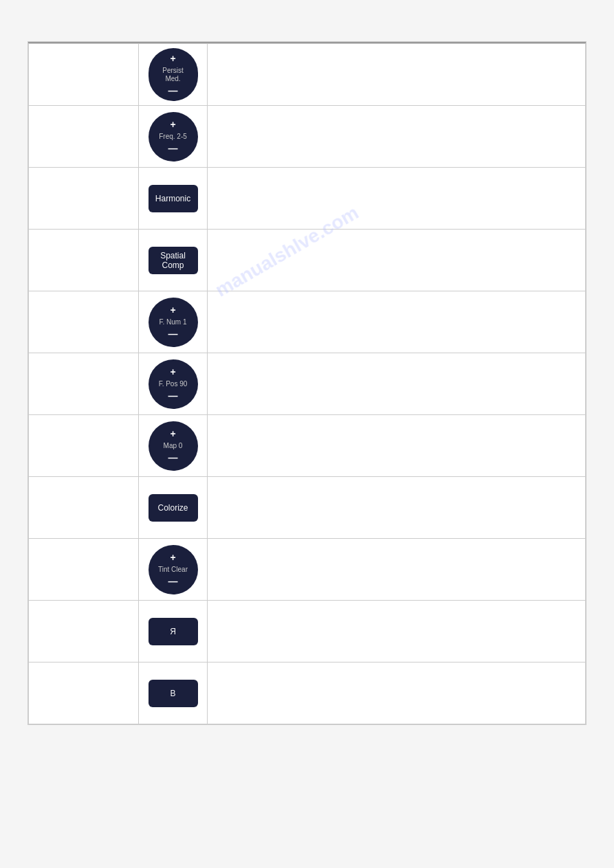  What do you see at coordinates (307, 693) in the screenshot?
I see `table-row: B` at bounding box center [307, 693].